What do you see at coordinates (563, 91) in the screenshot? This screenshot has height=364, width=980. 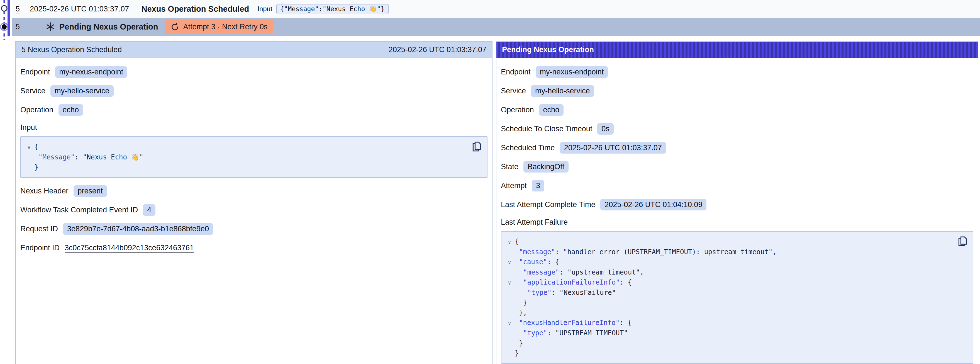 I see `field-value-chip: my-hello-service` at bounding box center [563, 91].